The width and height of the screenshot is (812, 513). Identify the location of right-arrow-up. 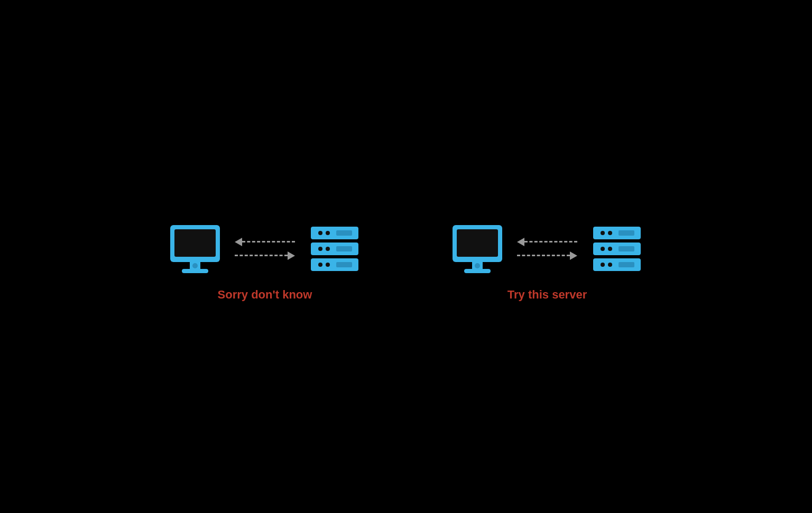
(547, 242).